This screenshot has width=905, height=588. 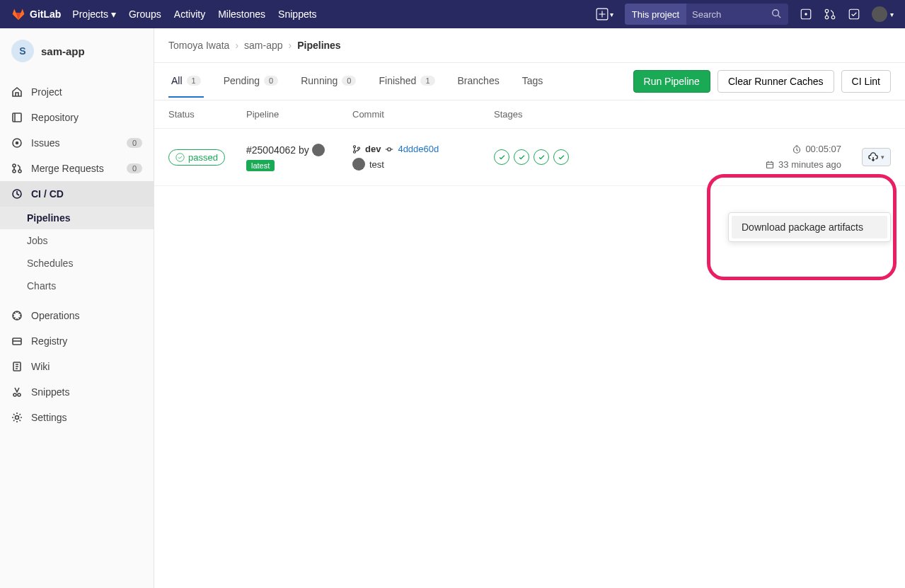 I want to click on nav-groups: Groups, so click(x=145, y=14).